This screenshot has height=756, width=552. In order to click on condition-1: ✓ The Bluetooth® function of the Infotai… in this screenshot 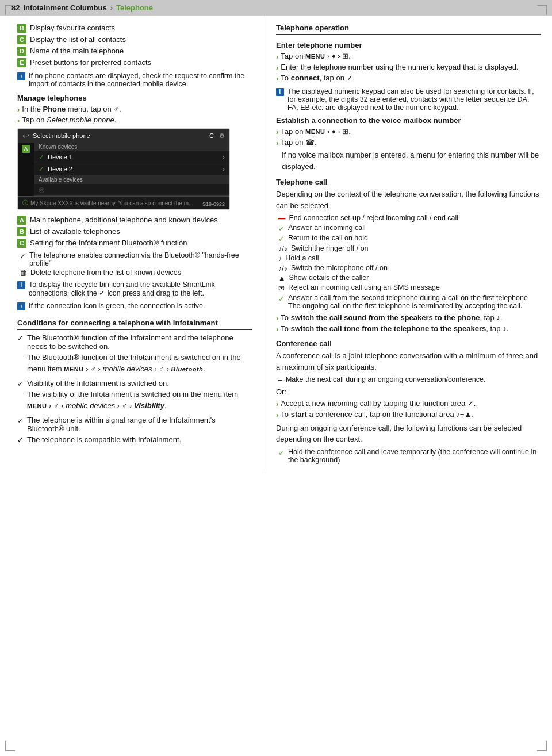, I will do `click(135, 355)`.